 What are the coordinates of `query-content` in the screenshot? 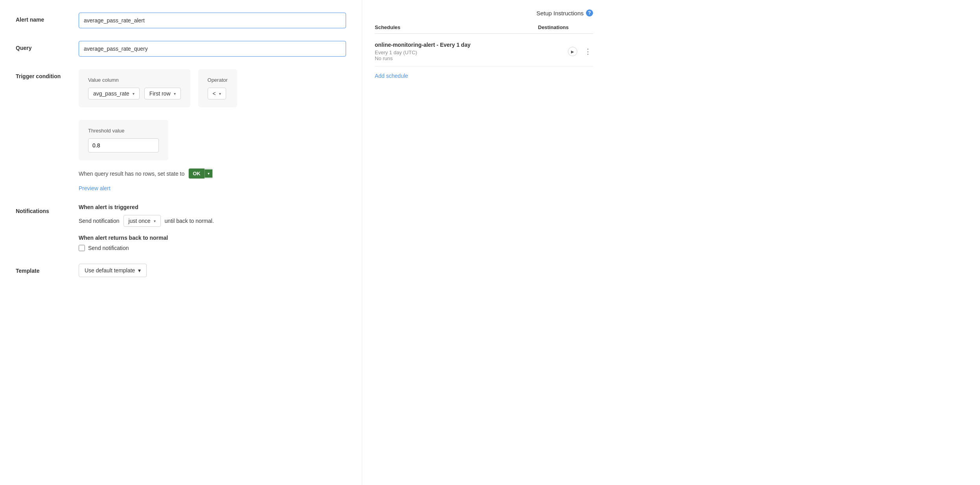 It's located at (212, 49).